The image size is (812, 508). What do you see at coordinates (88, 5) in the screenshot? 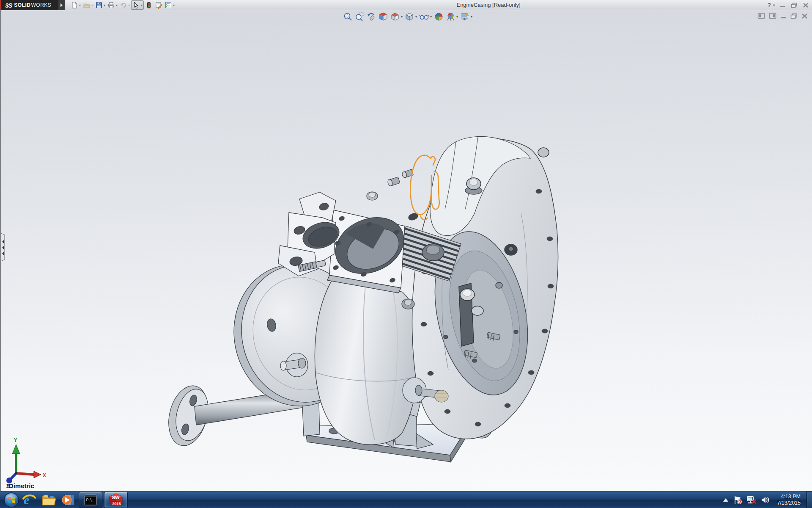
I see `open-document-button: ▾` at bounding box center [88, 5].